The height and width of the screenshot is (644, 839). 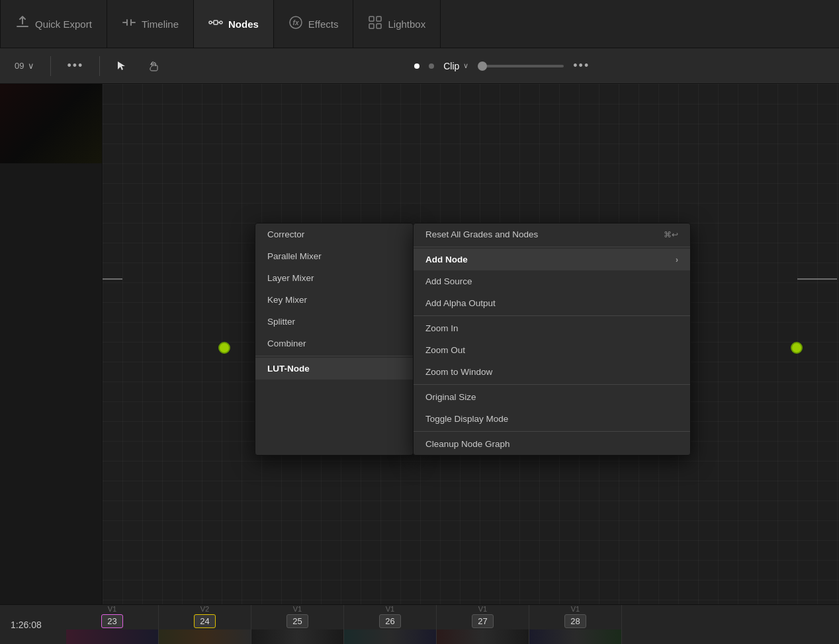 I want to click on menu-add-node: Add Node ›, so click(x=552, y=259).